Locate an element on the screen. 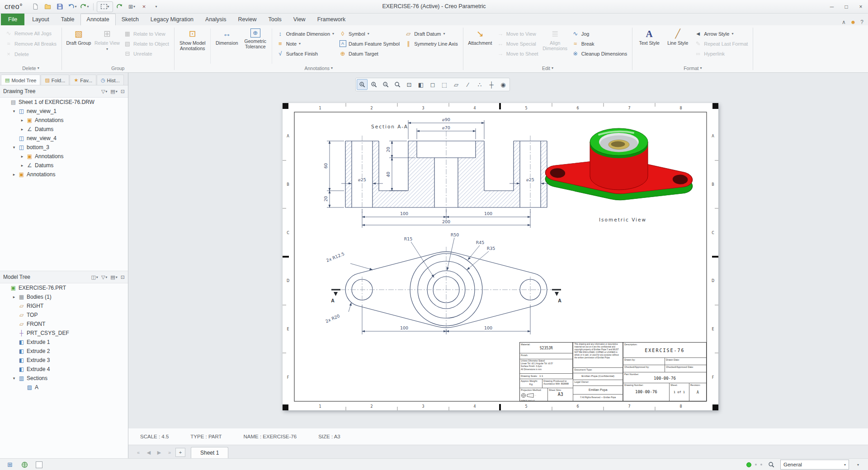 Image resolution: width=868 pixels, height=470 pixels. tree-item-new-view-4: ◫new_view_4 is located at coordinates (64, 138).